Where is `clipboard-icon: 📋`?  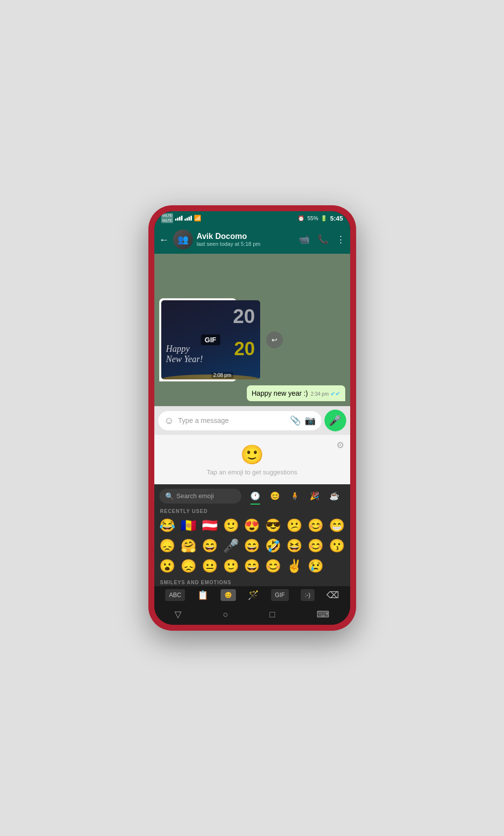 clipboard-icon: 📋 is located at coordinates (203, 595).